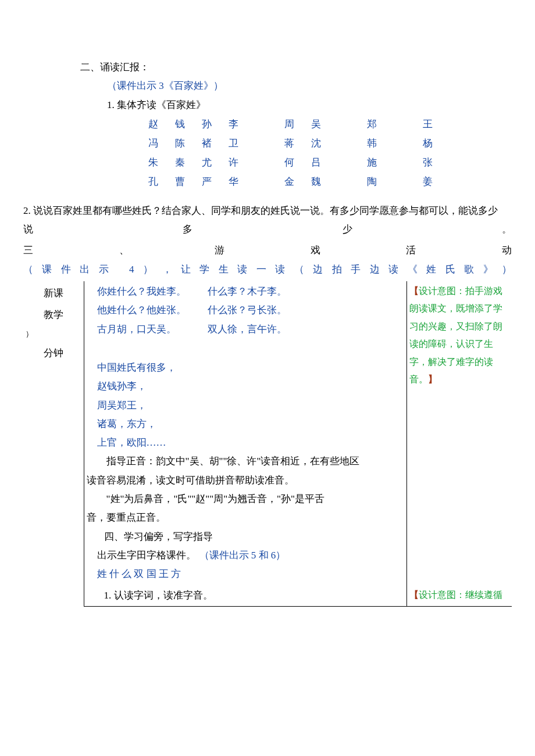 The width and height of the screenshot is (535, 756). What do you see at coordinates (215, 143) in the screenshot?
I see `surname-cell: 褚` at bounding box center [215, 143].